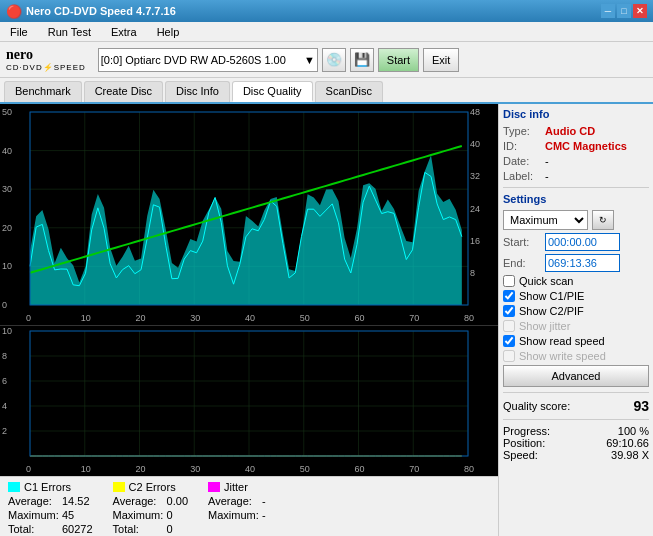 The image size is (653, 536). What do you see at coordinates (576, 220) in the screenshot?
I see `speed-row: Maximum 4x 8x ↻` at bounding box center [576, 220].